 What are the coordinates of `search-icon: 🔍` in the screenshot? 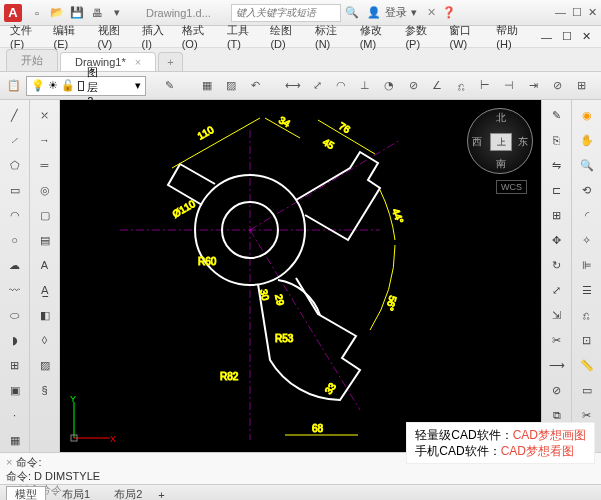 It's located at (352, 12).